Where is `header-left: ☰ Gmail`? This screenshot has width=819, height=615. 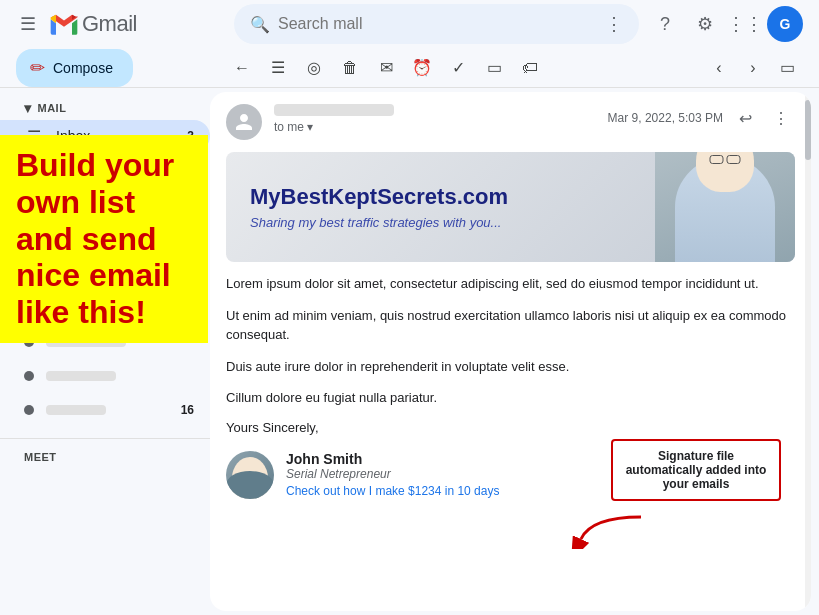 header-left: ☰ Gmail is located at coordinates (121, 24).